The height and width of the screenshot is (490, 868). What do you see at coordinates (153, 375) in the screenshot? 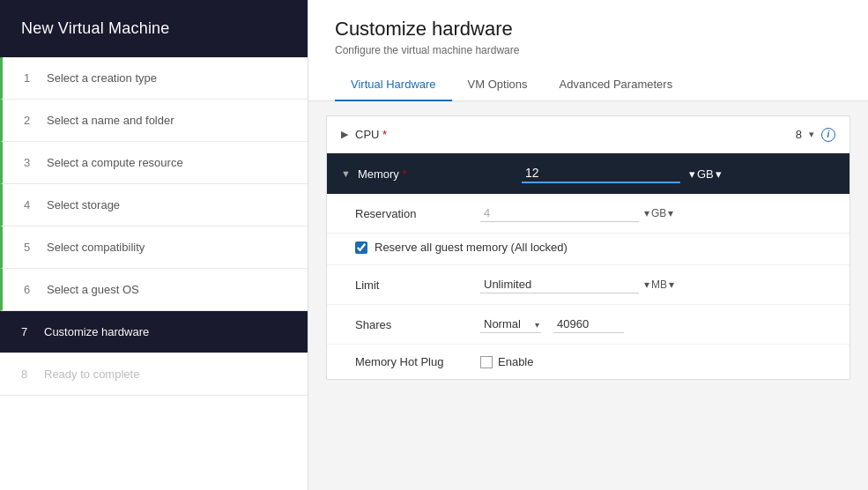
I see `sidebar-item-ready-to-complete: 8 Ready to complete` at bounding box center [153, 375].